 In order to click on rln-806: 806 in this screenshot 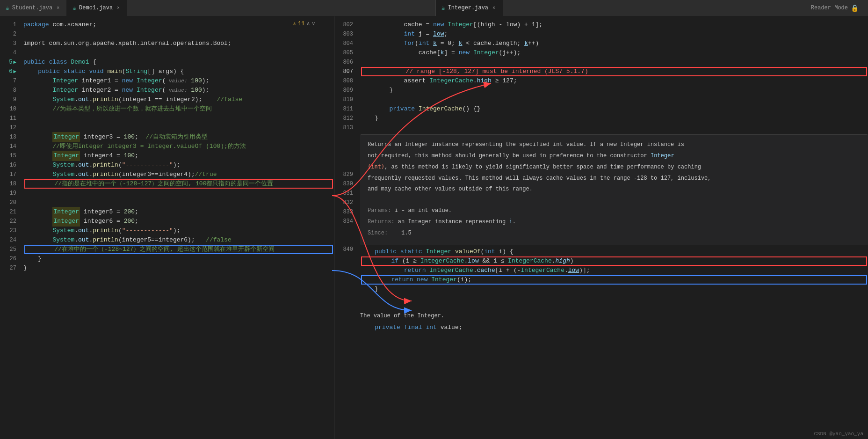, I will do `click(346, 62)`.